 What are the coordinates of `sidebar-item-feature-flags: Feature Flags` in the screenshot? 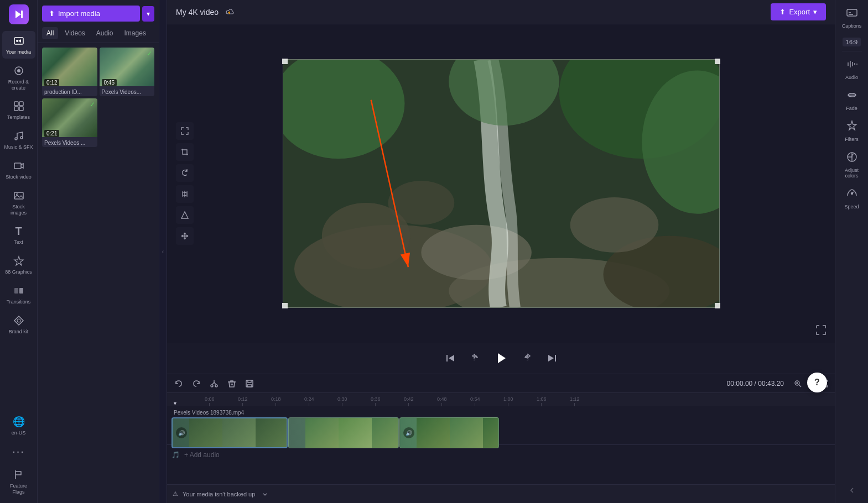 It's located at (19, 482).